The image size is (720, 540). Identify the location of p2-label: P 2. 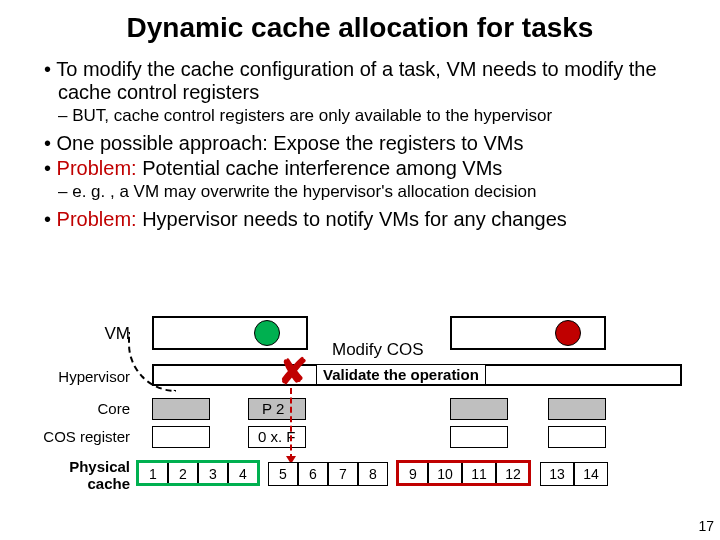
(273, 408).